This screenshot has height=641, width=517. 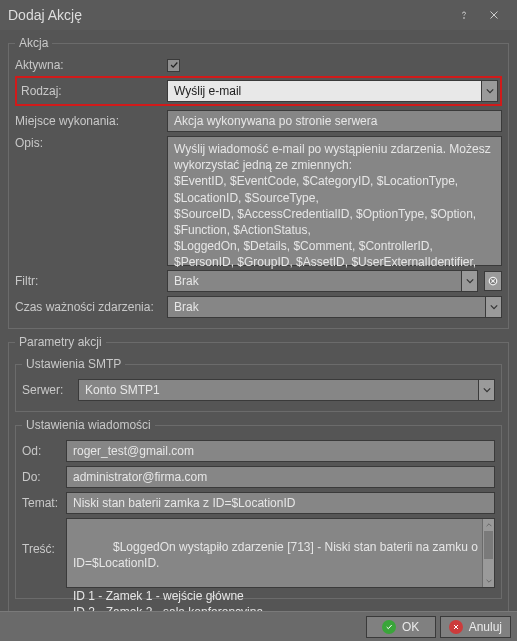 What do you see at coordinates (60, 342) in the screenshot?
I see `section-params-legend: Parametry akcji` at bounding box center [60, 342].